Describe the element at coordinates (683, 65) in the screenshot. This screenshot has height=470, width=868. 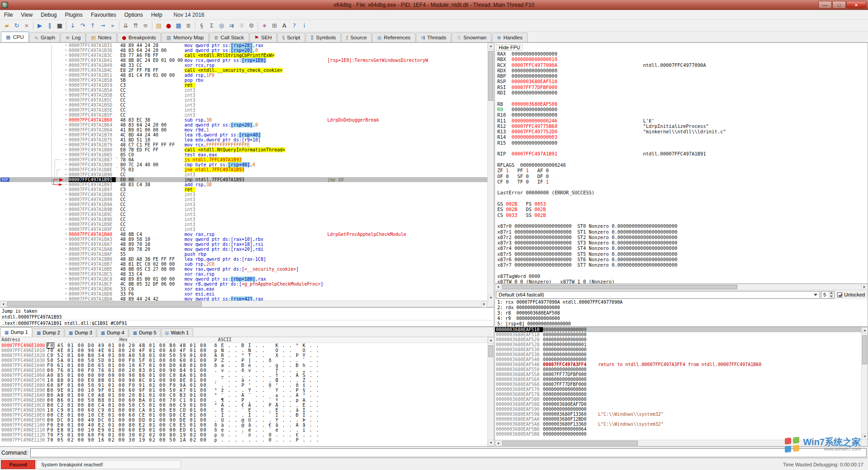
I see `register-row: RCX 00007FFC4977090A ntdll.00007FFC49770…` at that location.